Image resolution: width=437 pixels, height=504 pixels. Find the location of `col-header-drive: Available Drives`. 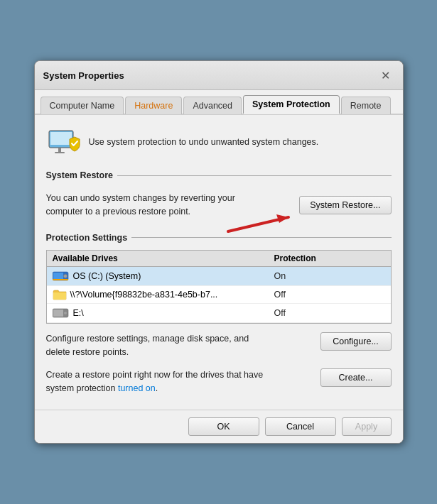

col-header-drive: Available Drives is located at coordinates (163, 258).